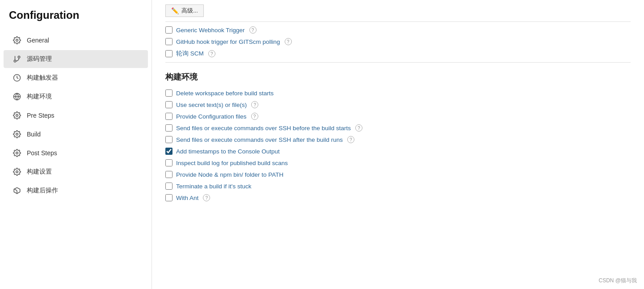 This screenshot has height=289, width=644. Describe the element at coordinates (76, 191) in the screenshot. I see `sidebar-item-postbuild: 构建后操作` at that location.